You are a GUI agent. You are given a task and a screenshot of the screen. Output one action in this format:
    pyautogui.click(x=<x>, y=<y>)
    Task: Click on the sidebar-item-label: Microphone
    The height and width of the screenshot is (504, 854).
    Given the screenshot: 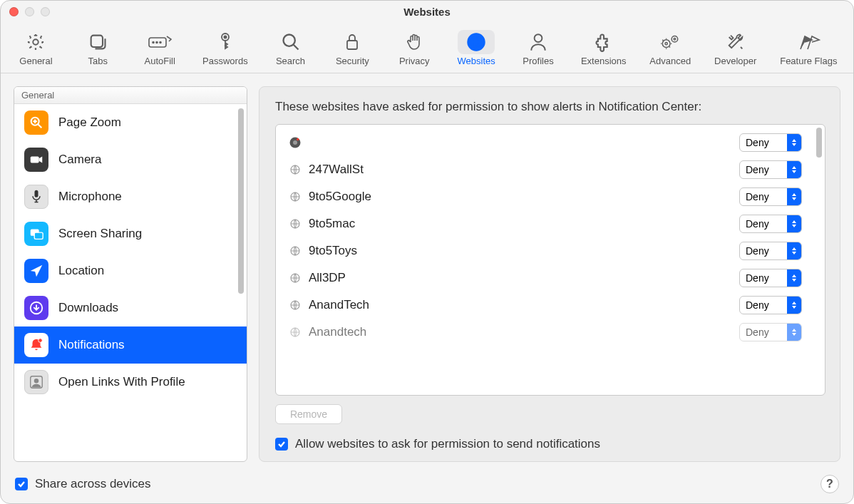 What is the action you would take?
    pyautogui.click(x=90, y=197)
    